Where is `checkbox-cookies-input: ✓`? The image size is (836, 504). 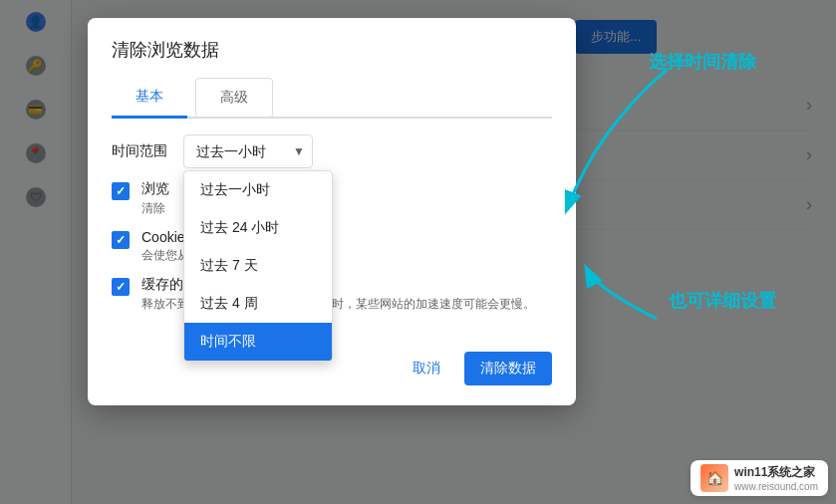
checkbox-cookies-input: ✓ is located at coordinates (121, 240).